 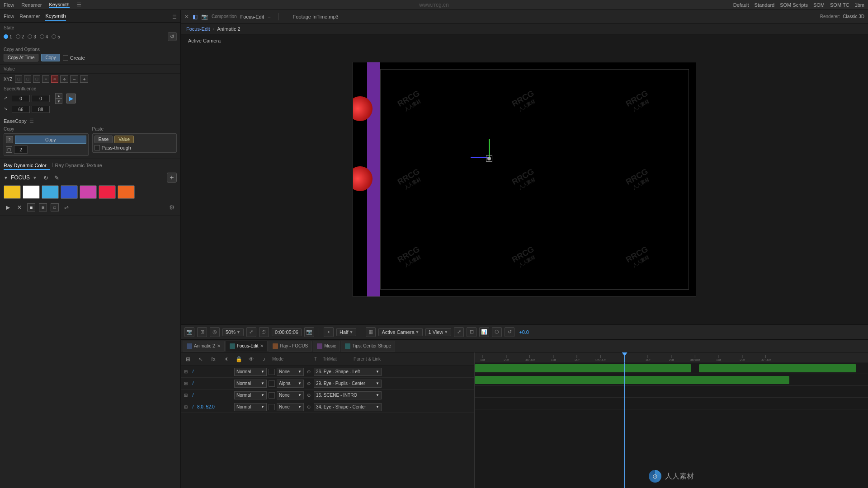 I want to click on focus-collapse-arrow: ▼, so click(x=6, y=178).